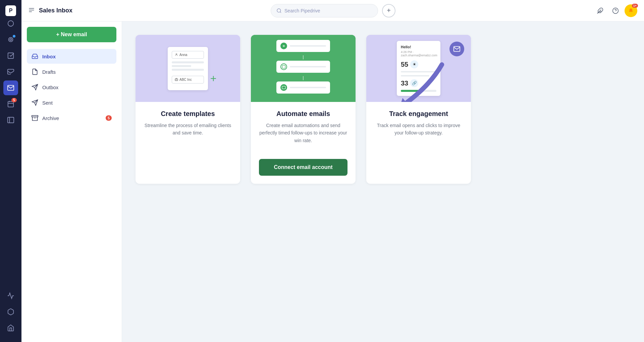 This screenshot has height=342, width=644. Describe the element at coordinates (11, 171) in the screenshot. I see `nav-rail: P 5` at that location.